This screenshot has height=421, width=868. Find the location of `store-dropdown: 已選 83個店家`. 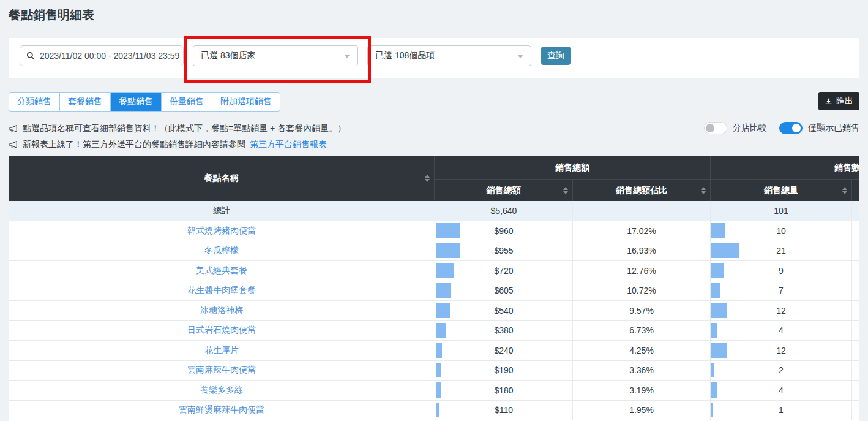

store-dropdown: 已選 83個店家 is located at coordinates (275, 56).